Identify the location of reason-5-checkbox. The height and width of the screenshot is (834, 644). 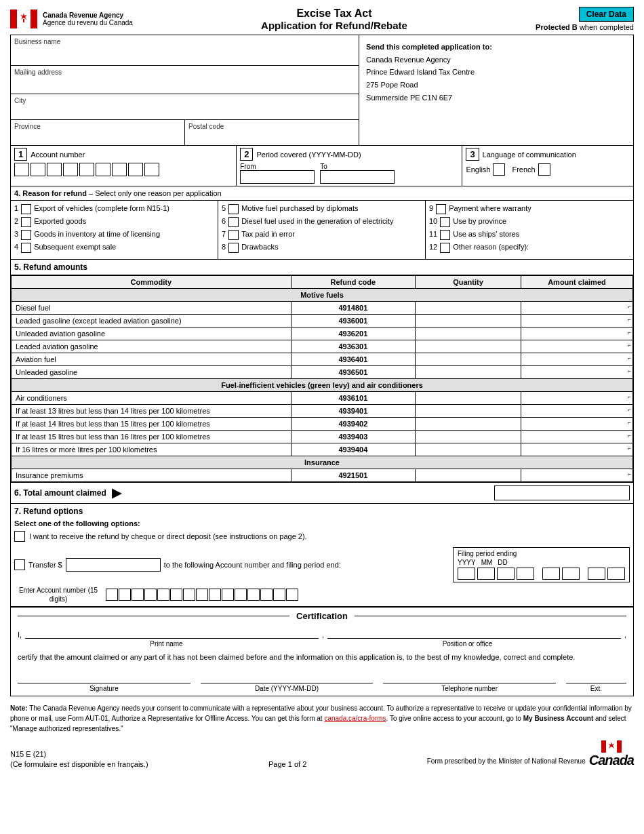
(233, 209).